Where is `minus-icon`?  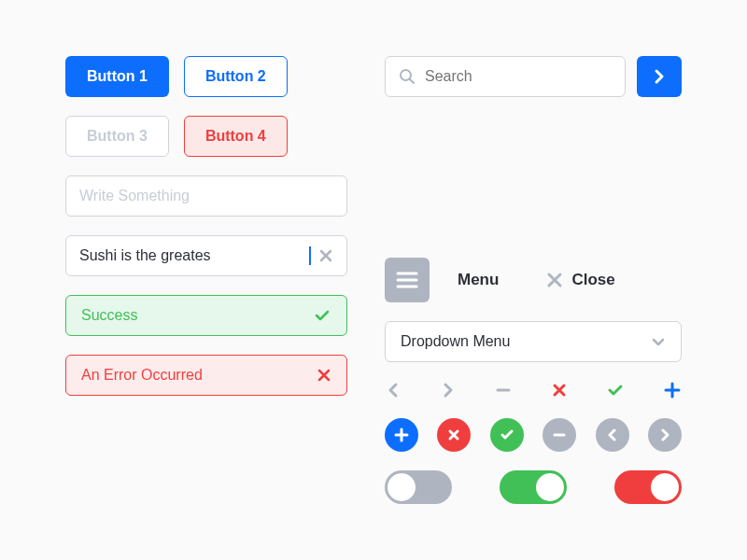
minus-icon is located at coordinates (503, 390).